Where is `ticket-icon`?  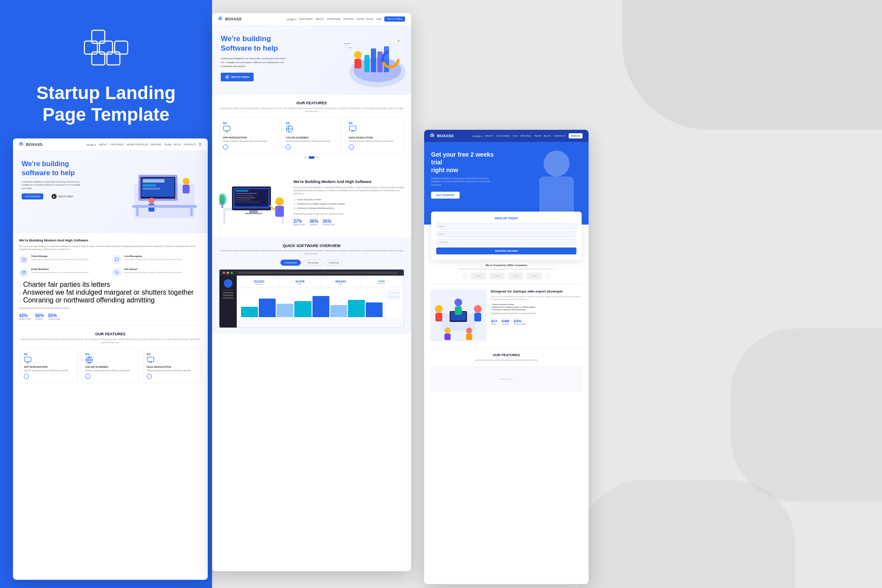
ticket-icon is located at coordinates (24, 260).